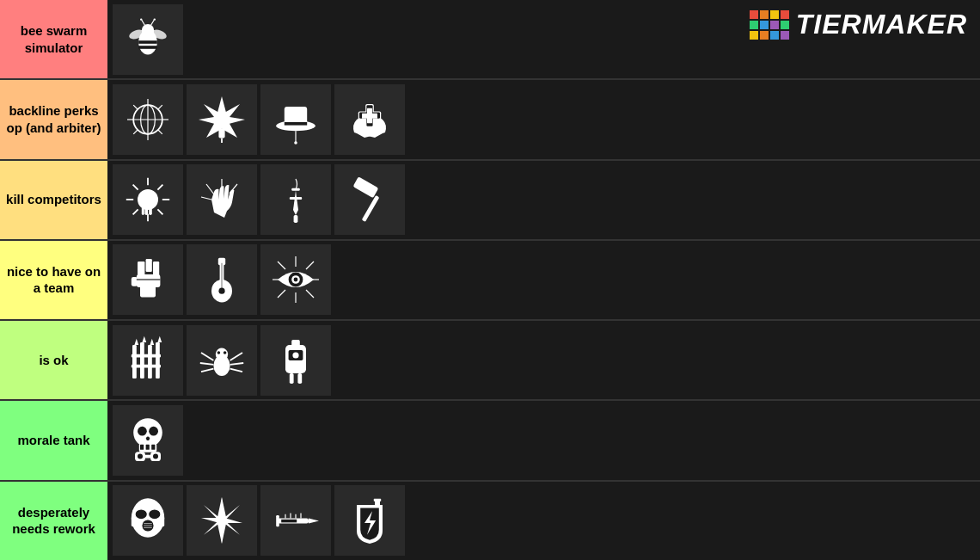  I want to click on tier-item-spider, so click(222, 360).